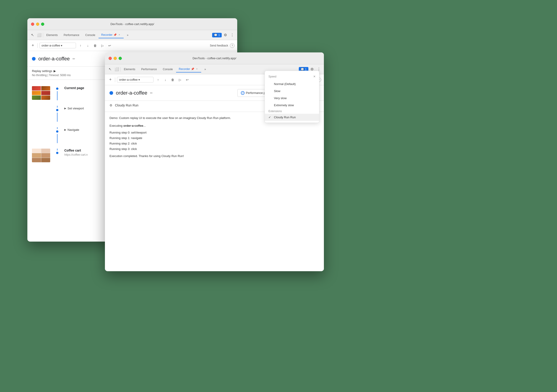  I want to click on maximize-button-front, so click(120, 58).